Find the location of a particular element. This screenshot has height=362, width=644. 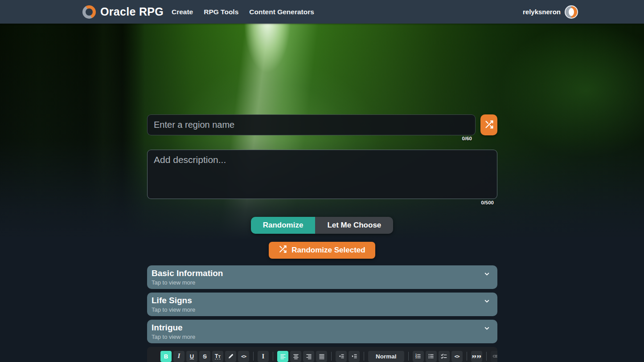

mode-toggle-row: Randomize Let Me Choose is located at coordinates (322, 225).